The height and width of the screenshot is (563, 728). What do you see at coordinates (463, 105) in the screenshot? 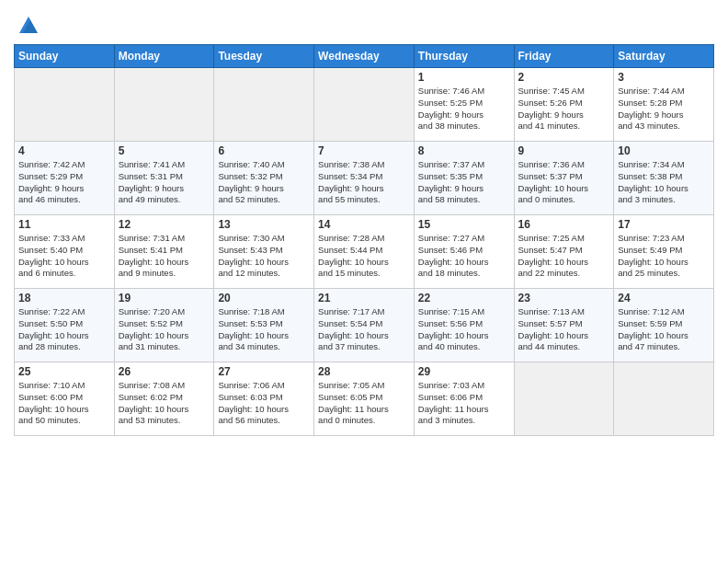
I see `calendar-cell: 1Sunrise: 7:46 AM Sunset: 5:25 PM Daylig…` at bounding box center [463, 105].